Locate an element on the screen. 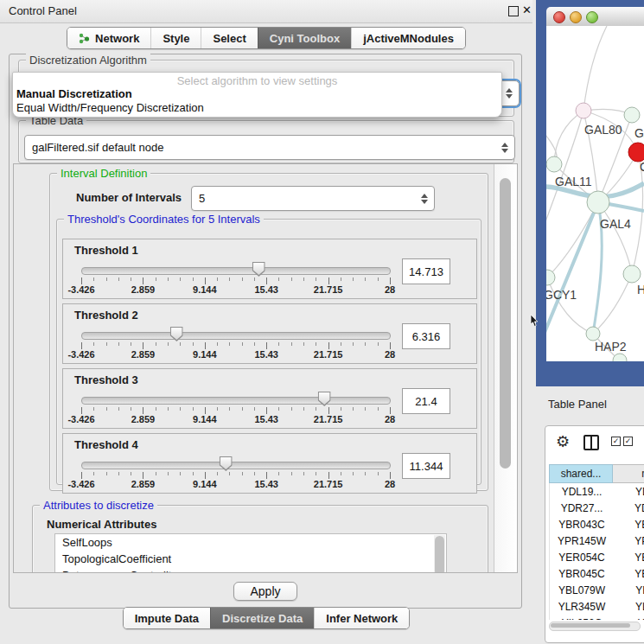  group-title: Interval Definition is located at coordinates (104, 173).